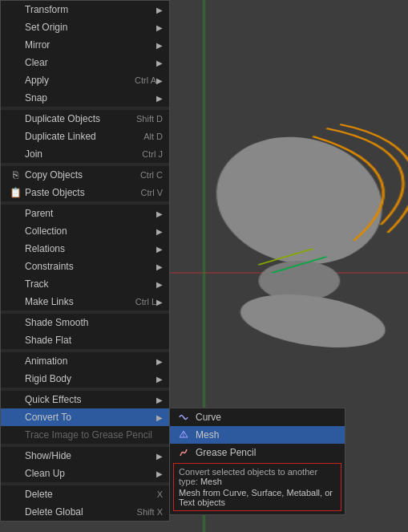  I want to click on menu-item-mirror: Mirror ▶, so click(85, 45).